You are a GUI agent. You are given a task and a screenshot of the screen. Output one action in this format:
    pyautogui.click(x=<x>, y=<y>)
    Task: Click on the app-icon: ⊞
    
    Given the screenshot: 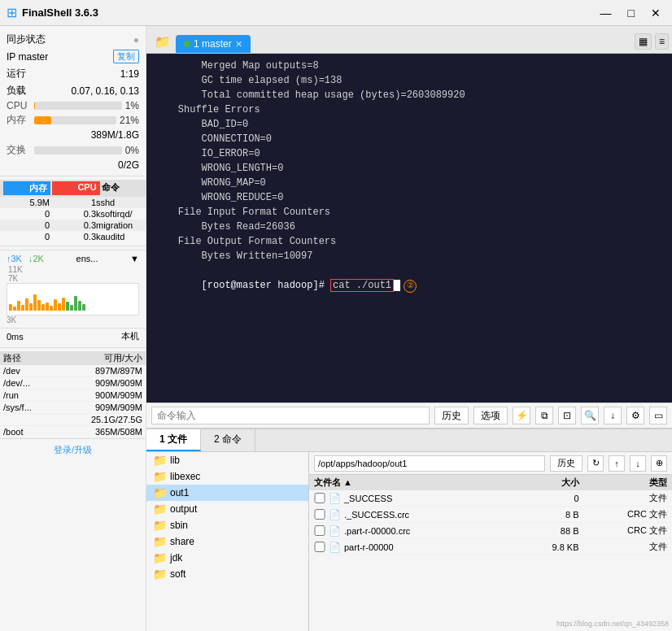 What is the action you would take?
    pyautogui.click(x=11, y=13)
    